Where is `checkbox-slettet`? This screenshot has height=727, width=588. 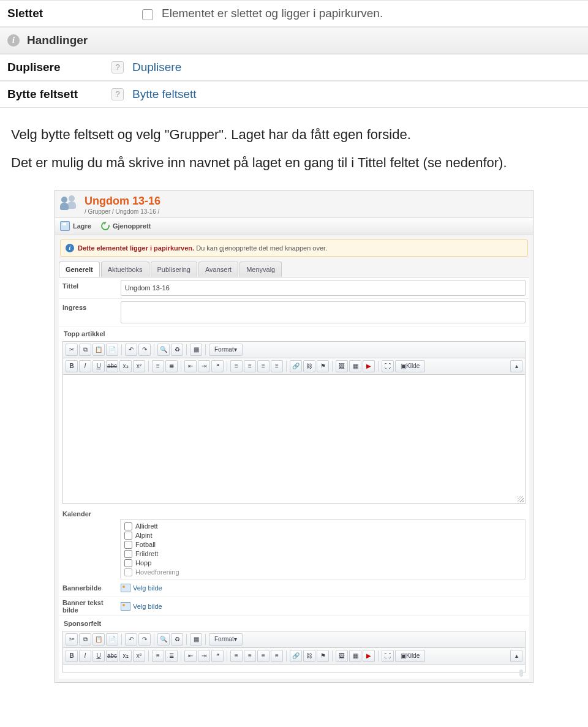
checkbox-slettet is located at coordinates (148, 15).